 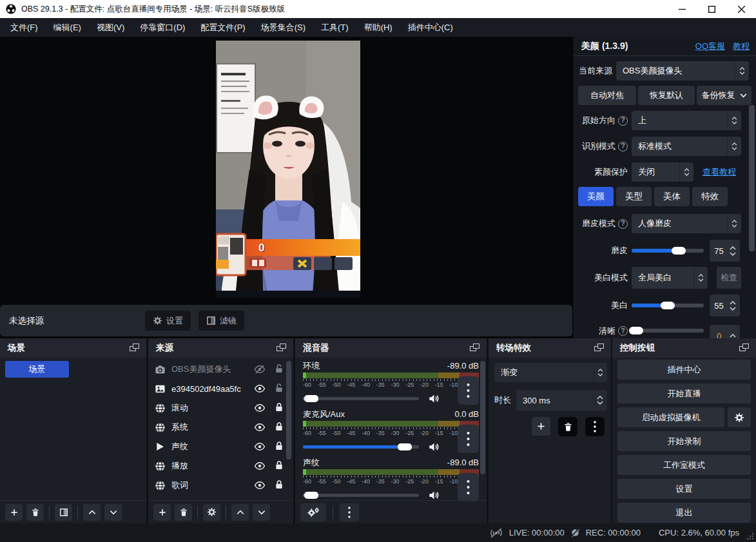 I want to click on tutorial-link: 教程, so click(x=741, y=46).